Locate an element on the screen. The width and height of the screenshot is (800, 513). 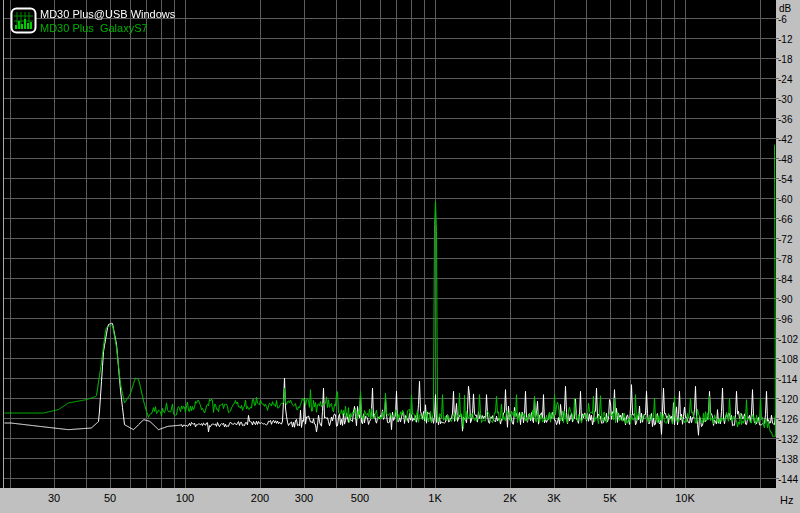
x-axis-unit-label: Hz is located at coordinates (786, 500).